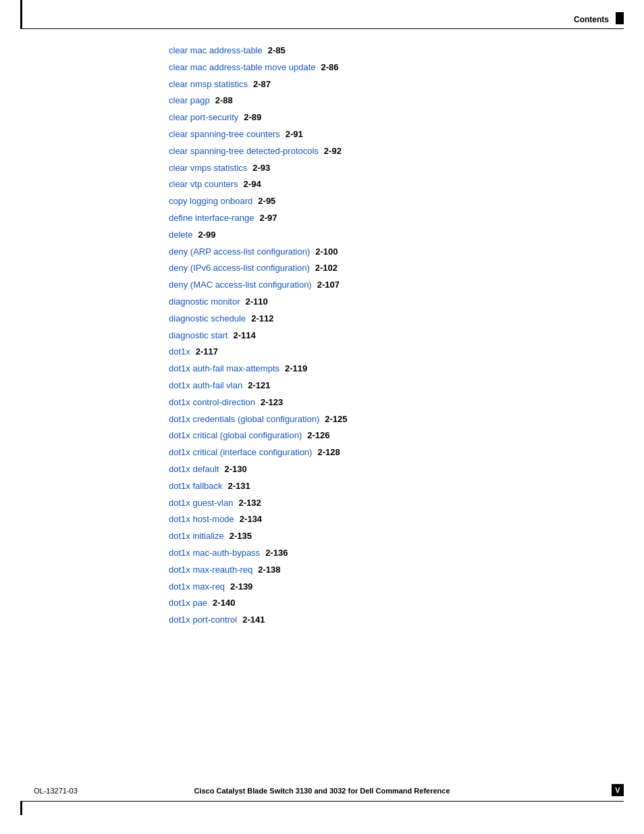 This screenshot has width=644, height=834. I want to click on toc-entry: clear mac address-table2-85, so click(379, 51).